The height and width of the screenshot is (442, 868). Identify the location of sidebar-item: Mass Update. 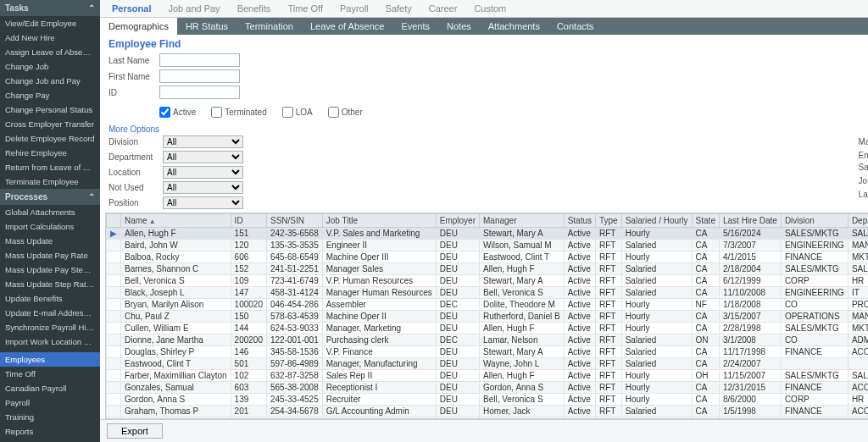
(50, 240).